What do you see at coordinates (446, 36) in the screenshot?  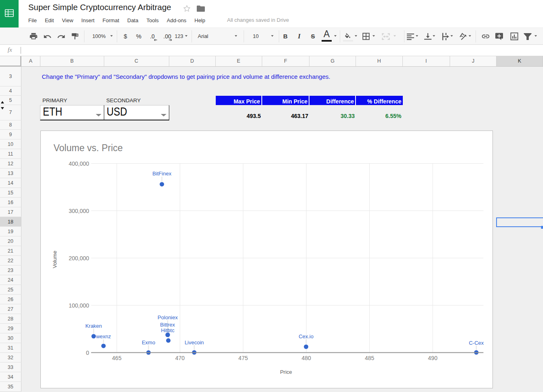 I see `text-wrap-button` at bounding box center [446, 36].